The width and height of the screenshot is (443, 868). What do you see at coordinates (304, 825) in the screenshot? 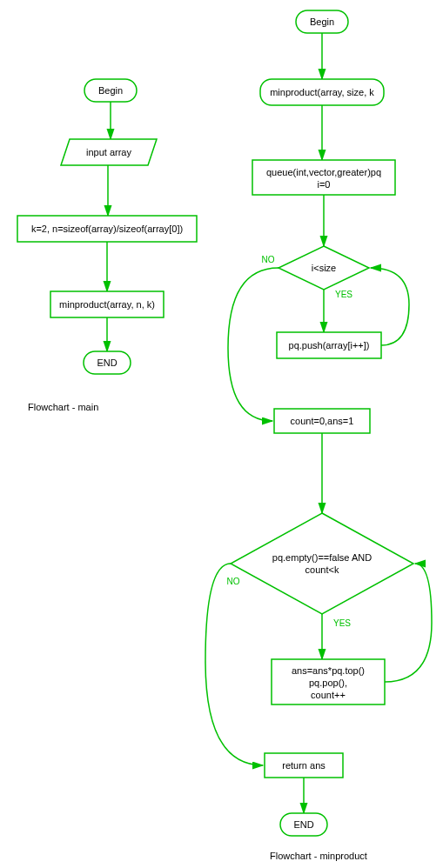
I see `mp-end-node: END` at bounding box center [304, 825].